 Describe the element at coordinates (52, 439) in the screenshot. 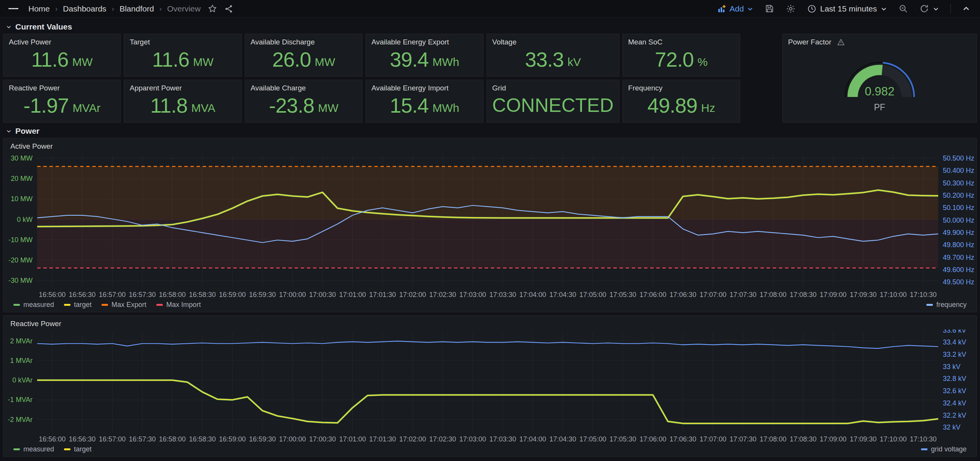

I see `svg-text: 16:56:00` at that location.